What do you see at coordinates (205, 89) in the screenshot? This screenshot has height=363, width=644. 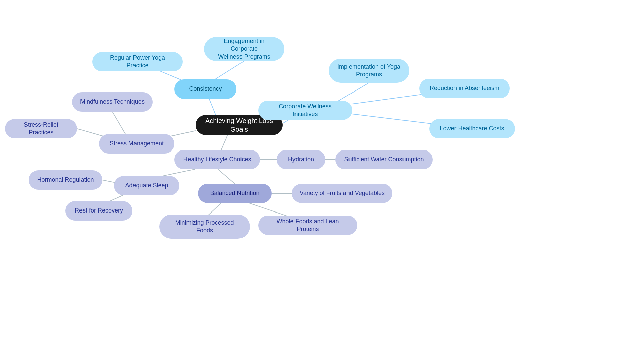 I see `consistency-node: Consistency` at bounding box center [205, 89].